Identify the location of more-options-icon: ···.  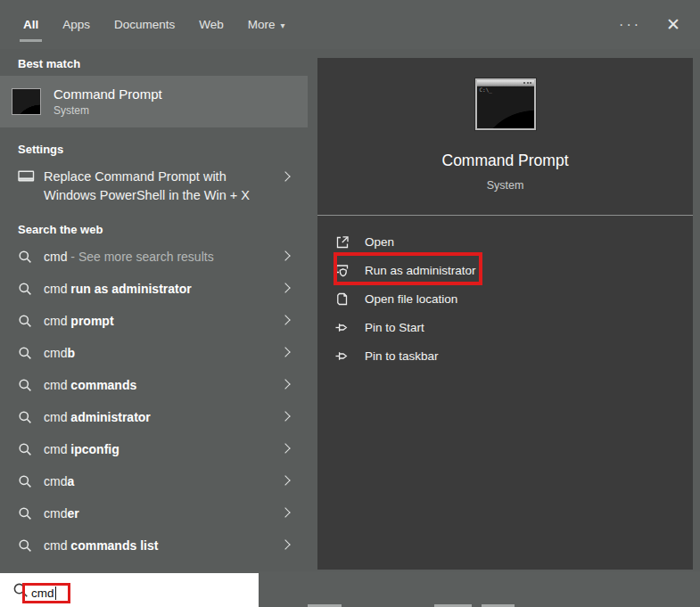
(630, 25).